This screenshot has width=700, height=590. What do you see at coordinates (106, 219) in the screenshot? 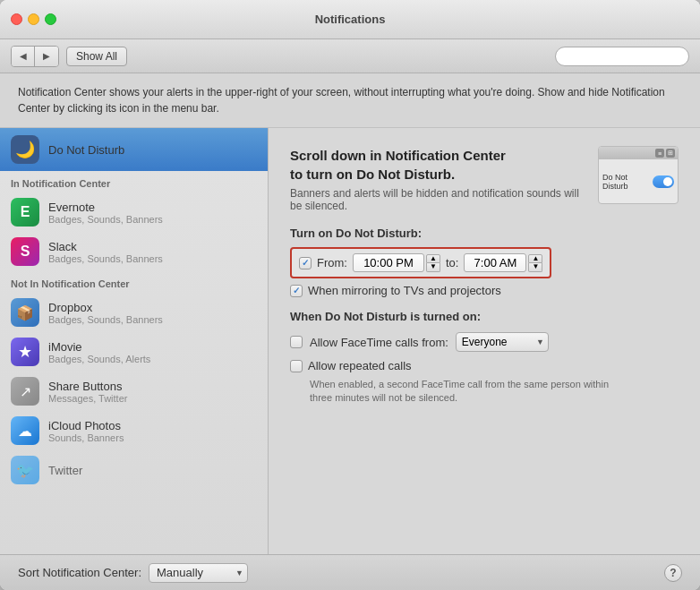
I see `evernote-sub: Badges, Sounds, Banners` at bounding box center [106, 219].